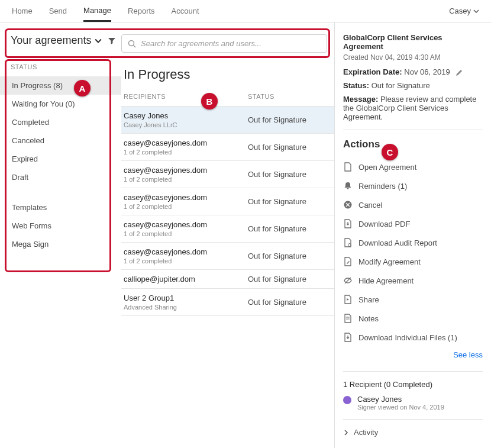  I want to click on annotation-badge-a: A, so click(82, 88).